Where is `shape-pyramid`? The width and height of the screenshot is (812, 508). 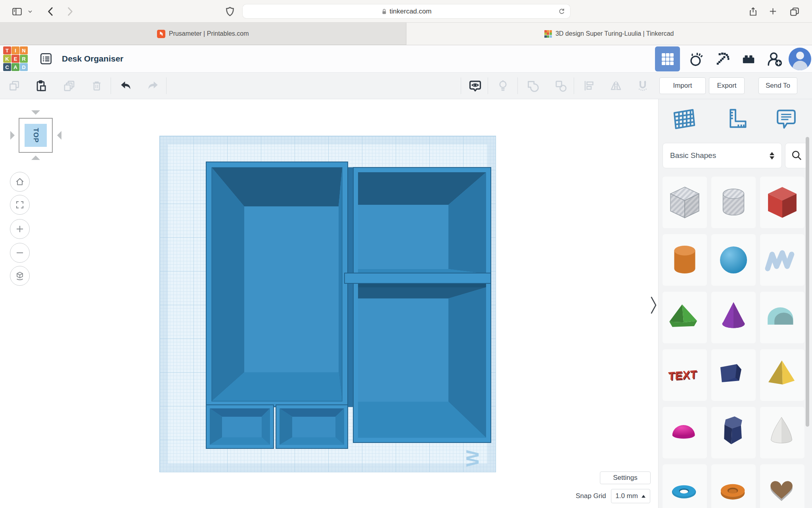
shape-pyramid is located at coordinates (782, 375).